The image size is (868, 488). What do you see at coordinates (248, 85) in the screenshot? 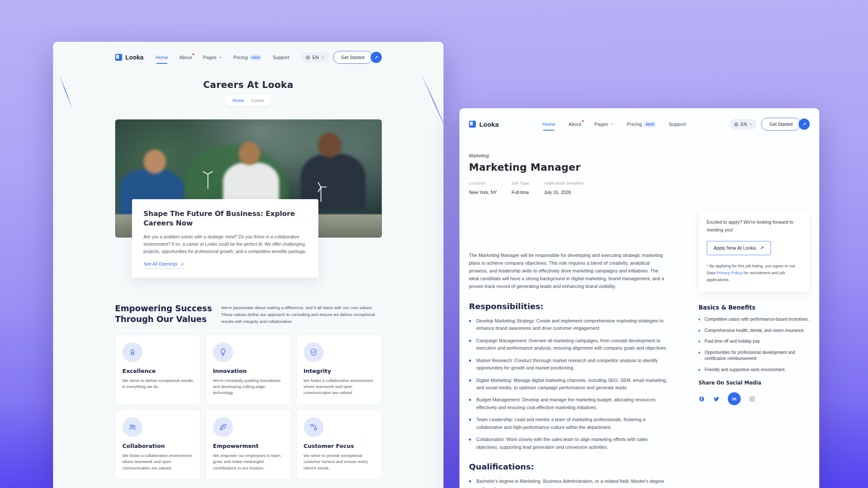
I see `page-title: Careers At Looka` at bounding box center [248, 85].